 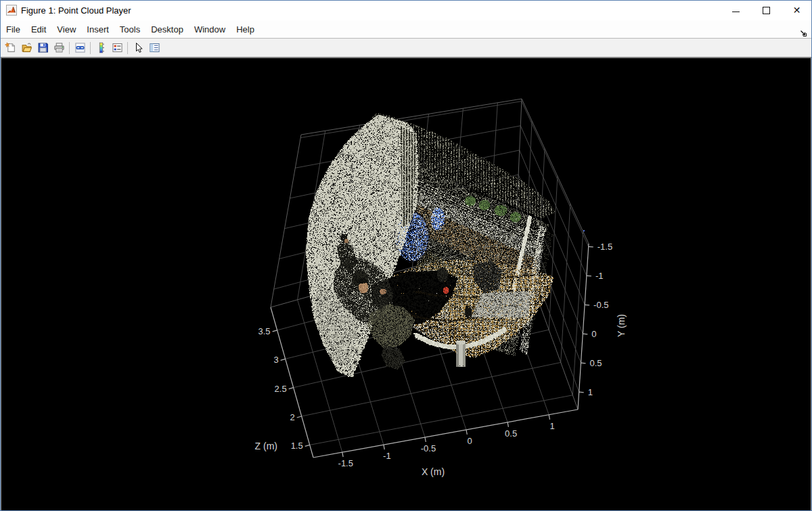 What do you see at coordinates (406, 49) in the screenshot?
I see `figure-toolbar` at bounding box center [406, 49].